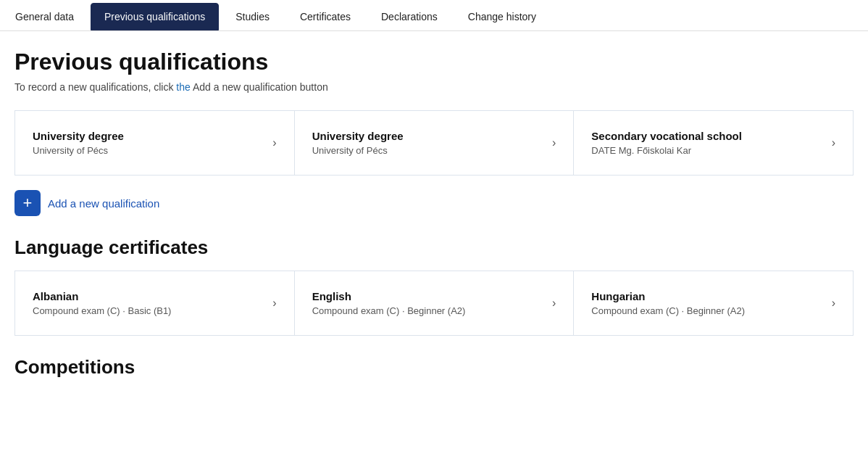  Describe the element at coordinates (554, 143) in the screenshot. I see `chevron-icon-1: ›` at that location.